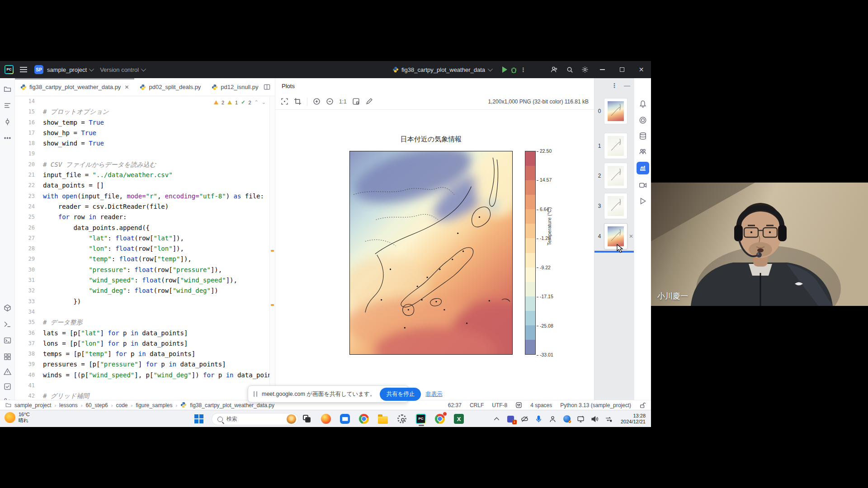 The width and height of the screenshot is (868, 488). Describe the element at coordinates (553, 419) in the screenshot. I see `people-tray-icon` at that location.